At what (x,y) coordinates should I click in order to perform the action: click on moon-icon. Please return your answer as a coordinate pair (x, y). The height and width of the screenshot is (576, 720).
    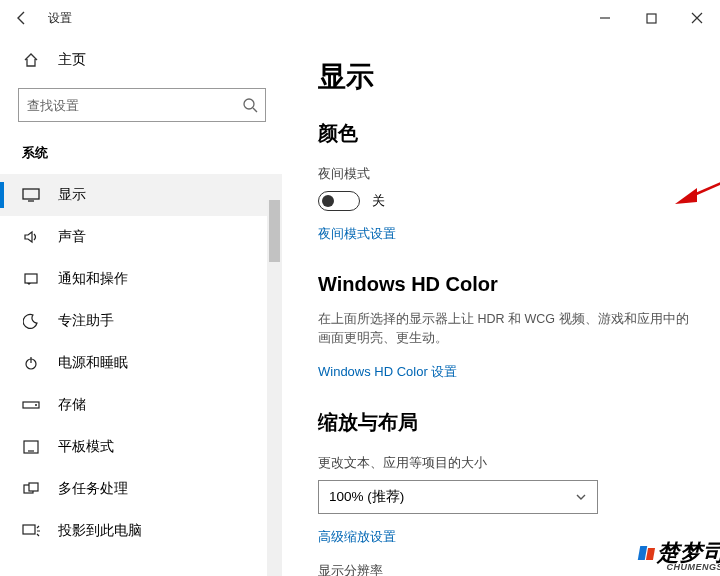
    Looking at the image, I should click on (31, 321).